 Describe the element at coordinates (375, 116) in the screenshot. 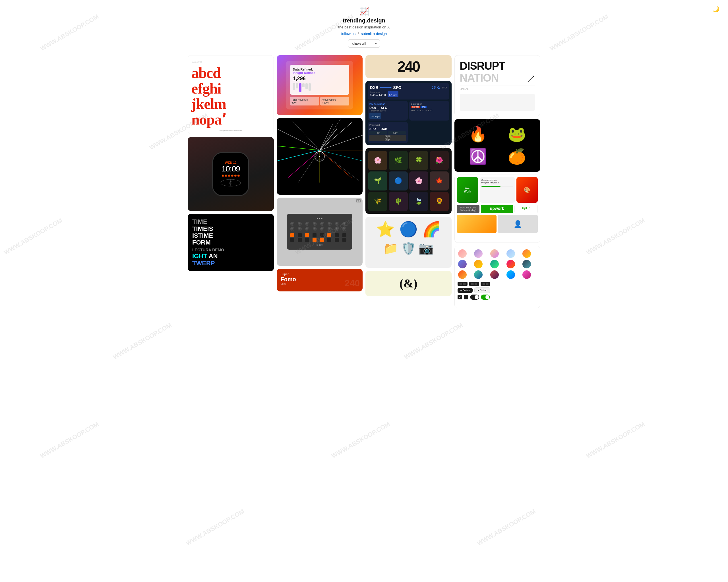

I see `fw-flight-num1: Your Flight` at that location.